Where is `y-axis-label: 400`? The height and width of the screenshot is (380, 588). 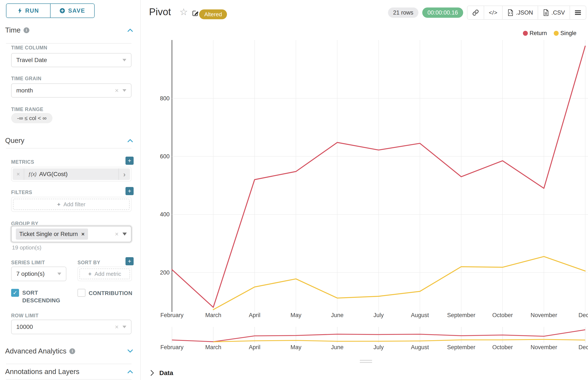 y-axis-label: 400 is located at coordinates (165, 214).